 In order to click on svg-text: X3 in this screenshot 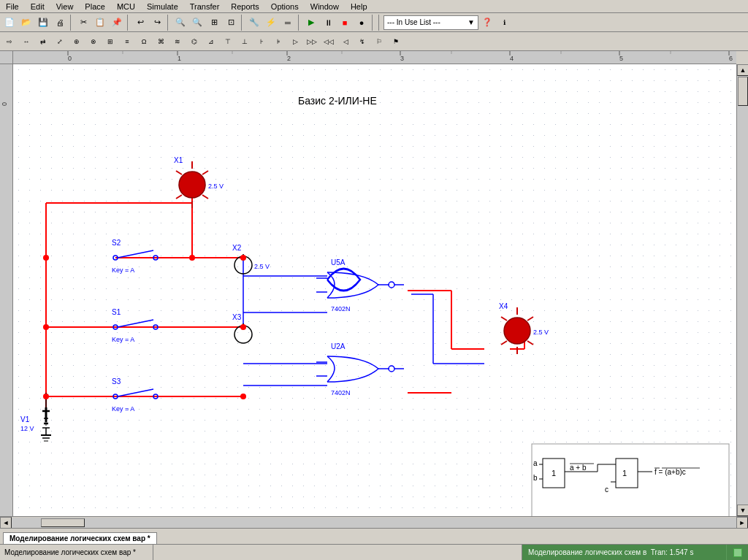, I will do `click(237, 317)`.